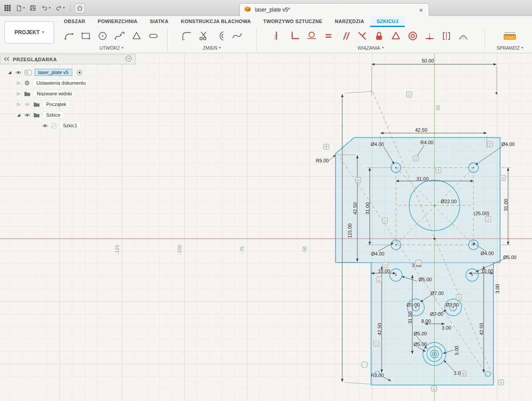 The width and height of the screenshot is (532, 401). I want to click on tab-narzędzia: NARZĘDZIA, so click(349, 21).